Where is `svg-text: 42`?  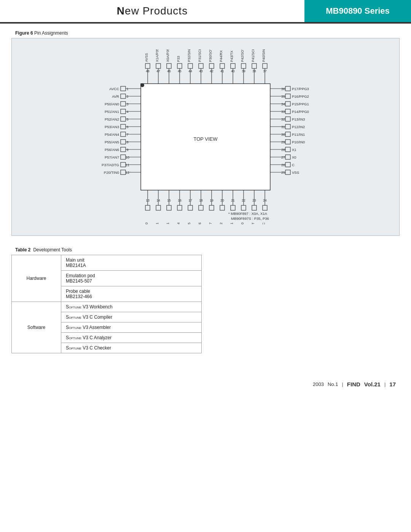
svg-text: 42 is located at coordinates (212, 71).